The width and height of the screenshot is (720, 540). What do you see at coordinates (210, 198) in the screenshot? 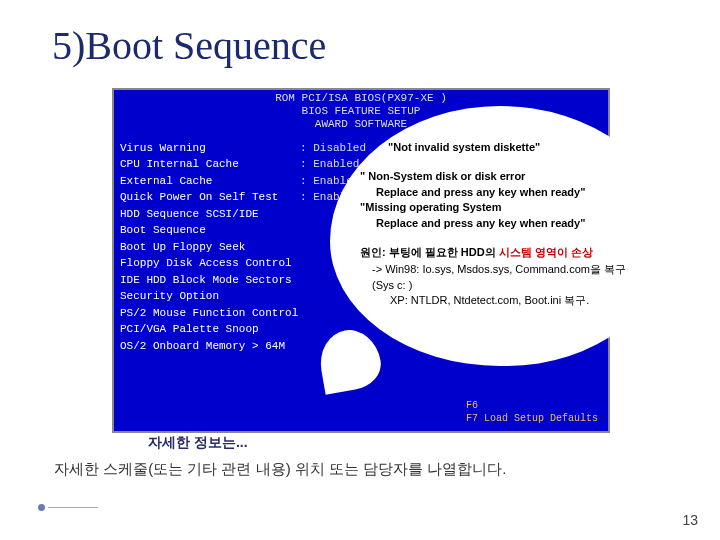
I see `bios-label: Quick Power On Self Test` at bounding box center [210, 198].